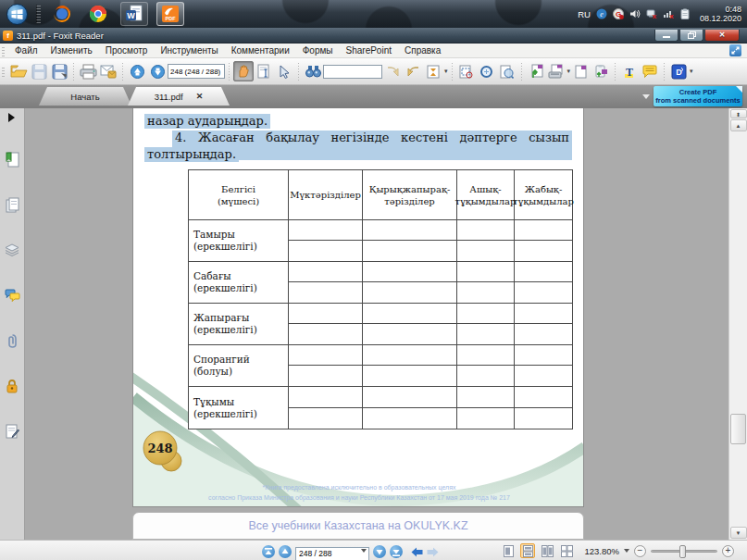  What do you see at coordinates (679, 71) in the screenshot?
I see `docusign-button: D` at bounding box center [679, 71].